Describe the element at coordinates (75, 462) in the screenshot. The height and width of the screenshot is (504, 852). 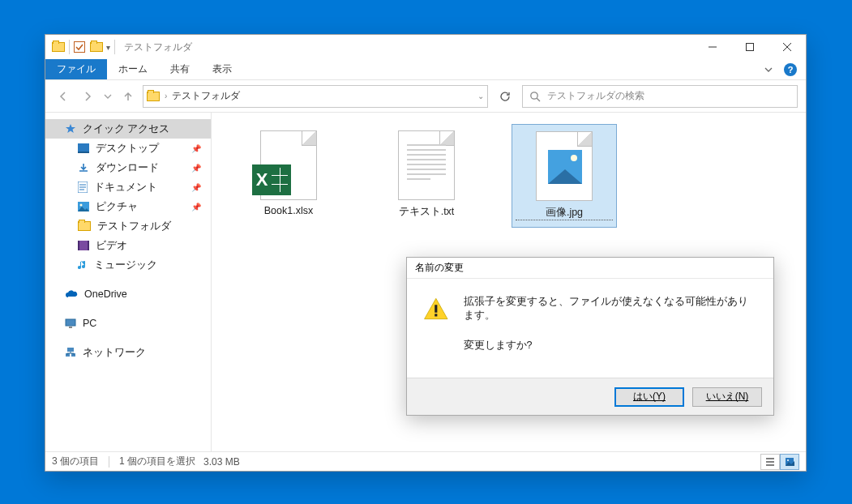
I see `status-item-count: 3 個の項目` at that location.